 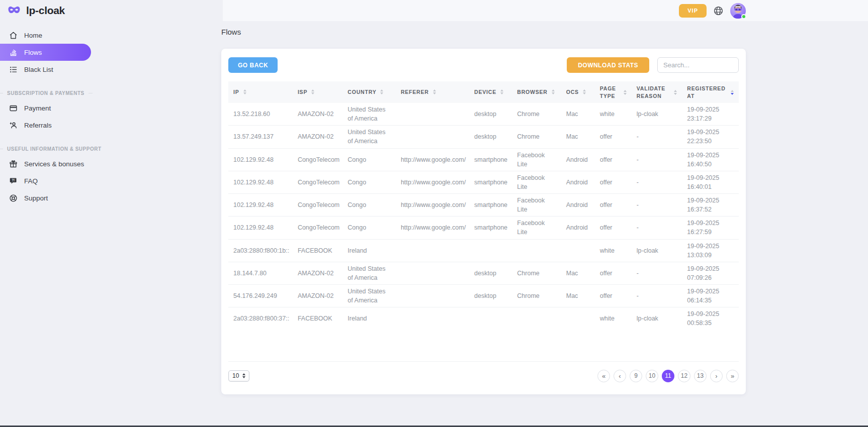 What do you see at coordinates (318, 92) in the screenshot?
I see `column-header-isp: ISP` at bounding box center [318, 92].